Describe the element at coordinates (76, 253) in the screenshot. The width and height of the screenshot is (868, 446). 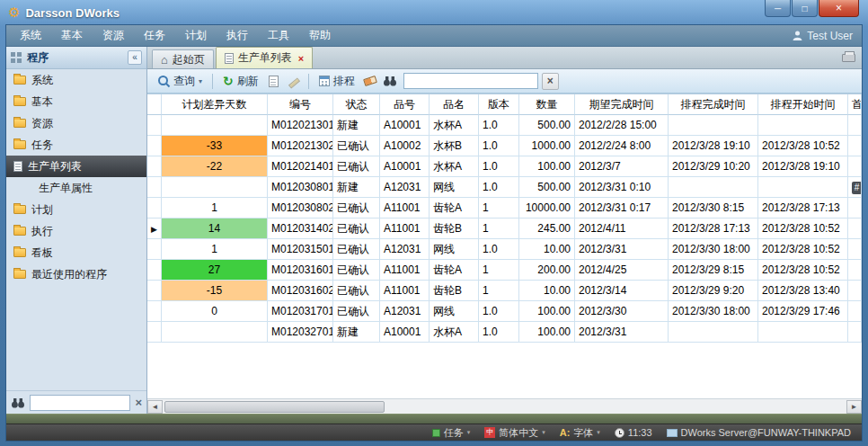
I see `sidebar-item-8: 看板` at that location.